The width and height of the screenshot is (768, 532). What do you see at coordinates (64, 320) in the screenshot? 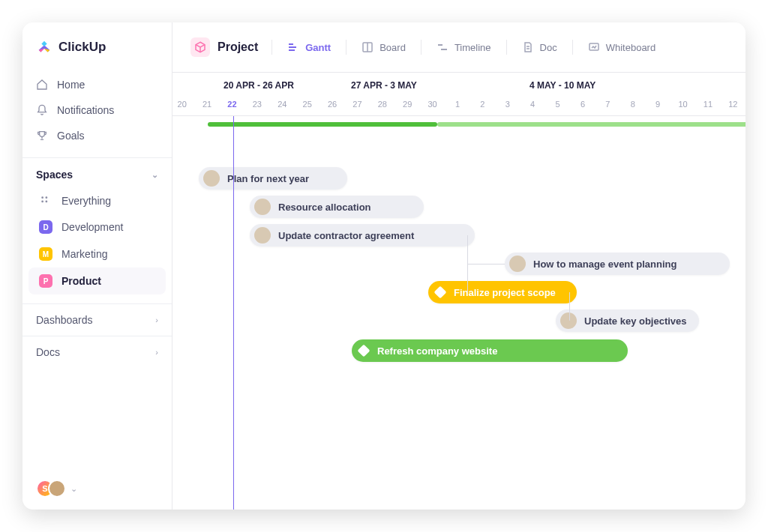
I see `menu-label: Dashboards` at bounding box center [64, 320].